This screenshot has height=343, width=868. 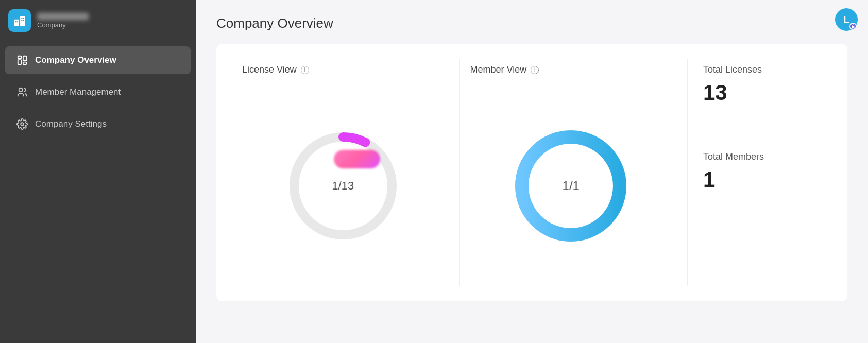 What do you see at coordinates (734, 172) in the screenshot?
I see `total-members-group: Total Members 1` at bounding box center [734, 172].